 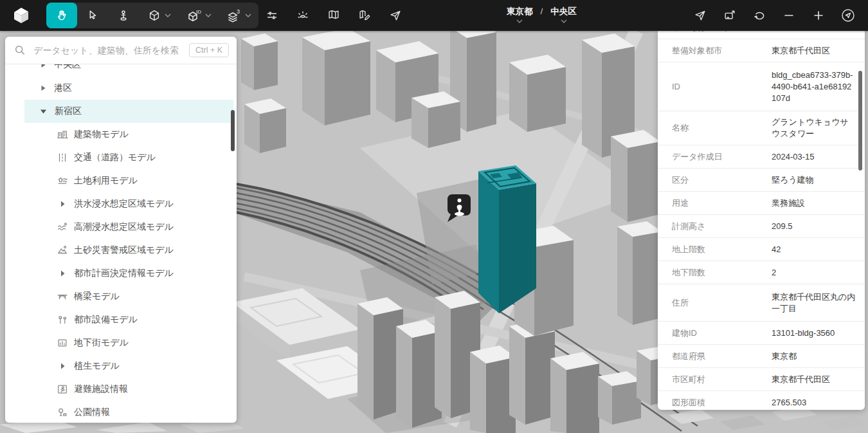 I want to click on compass-button, so click(x=848, y=15).